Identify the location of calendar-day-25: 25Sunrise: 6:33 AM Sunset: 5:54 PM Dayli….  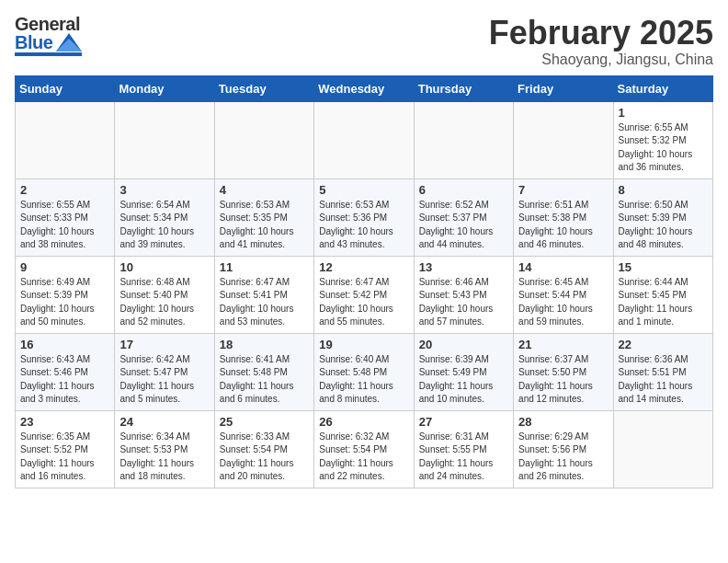
(264, 449).